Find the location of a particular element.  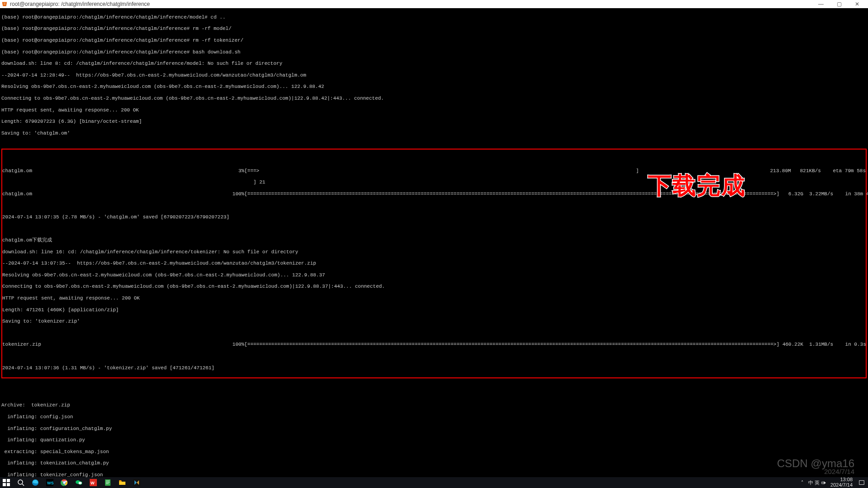

svg-text: W is located at coordinates (92, 483).